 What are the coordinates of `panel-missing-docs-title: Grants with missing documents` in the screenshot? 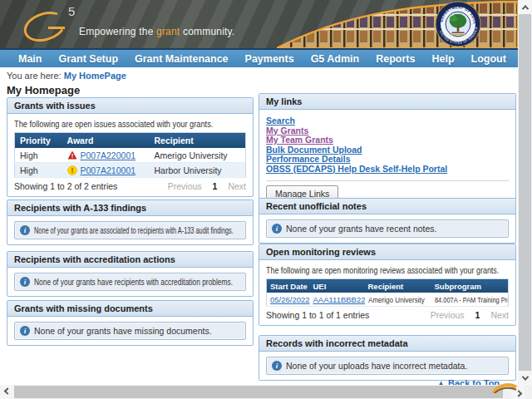 It's located at (130, 309).